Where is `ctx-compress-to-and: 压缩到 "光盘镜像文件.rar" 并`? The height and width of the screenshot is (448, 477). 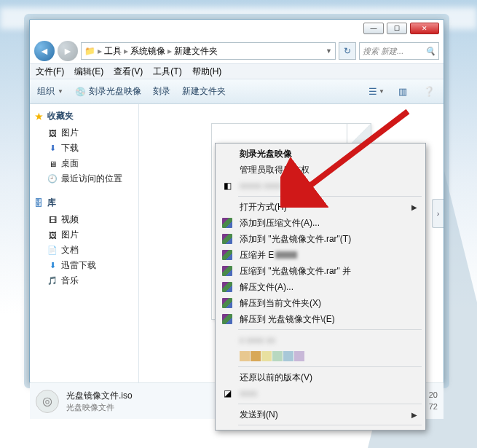
ctx-compress-to-and: 压缩到 "光盘镜像文件.rar" 并 is located at coordinates (320, 271).